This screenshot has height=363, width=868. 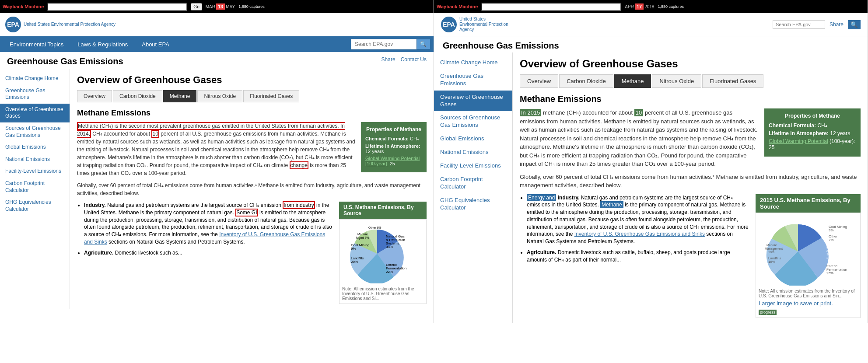 I want to click on search-button-right: 🔍, so click(x=854, y=24).